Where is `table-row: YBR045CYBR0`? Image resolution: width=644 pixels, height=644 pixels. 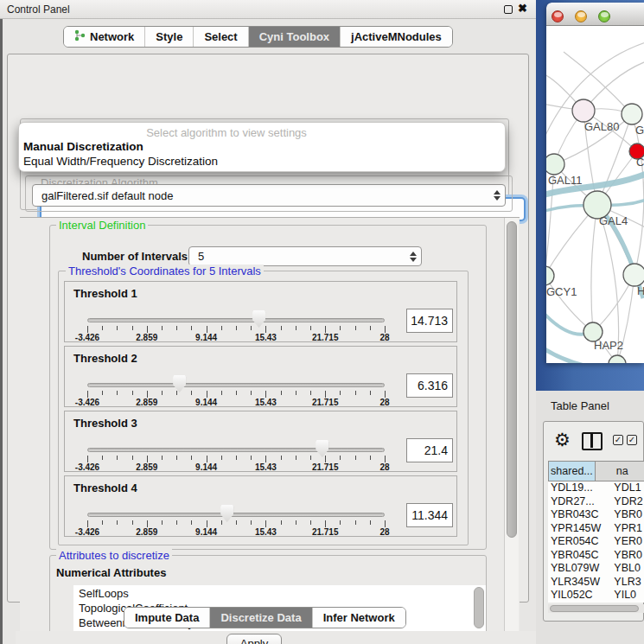 table-row: YBR045CYBR0 is located at coordinates (596, 556).